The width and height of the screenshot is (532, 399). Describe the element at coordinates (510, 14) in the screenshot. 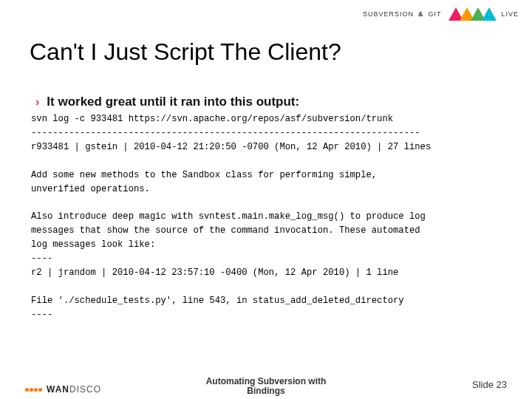

I see `live-text: LIVE` at that location.